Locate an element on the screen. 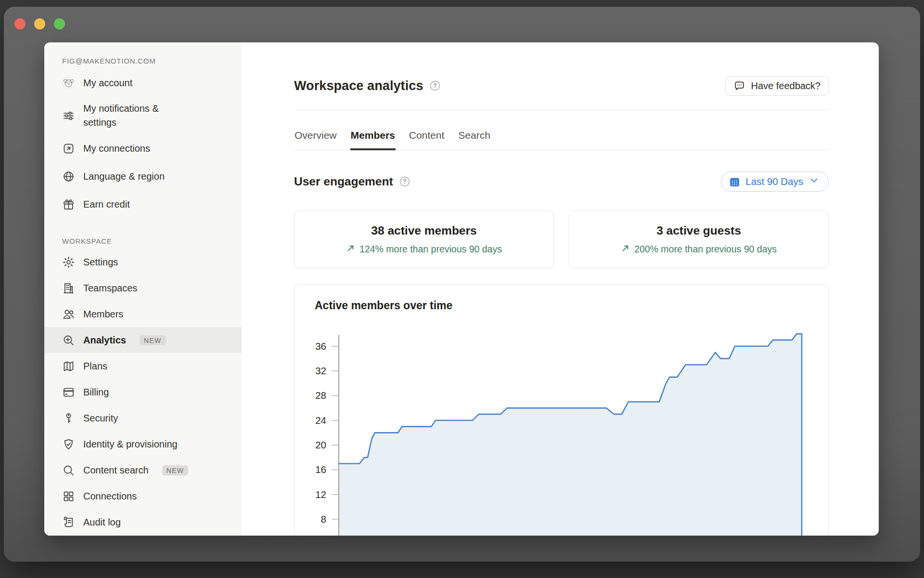  sidebar-item-earn-credit: Earn credit is located at coordinates (143, 204).